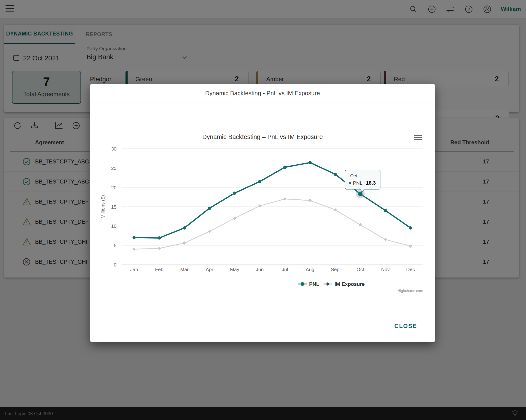 This screenshot has height=420, width=526. Describe the element at coordinates (406, 326) in the screenshot. I see `close-button: CLOSE` at that location.